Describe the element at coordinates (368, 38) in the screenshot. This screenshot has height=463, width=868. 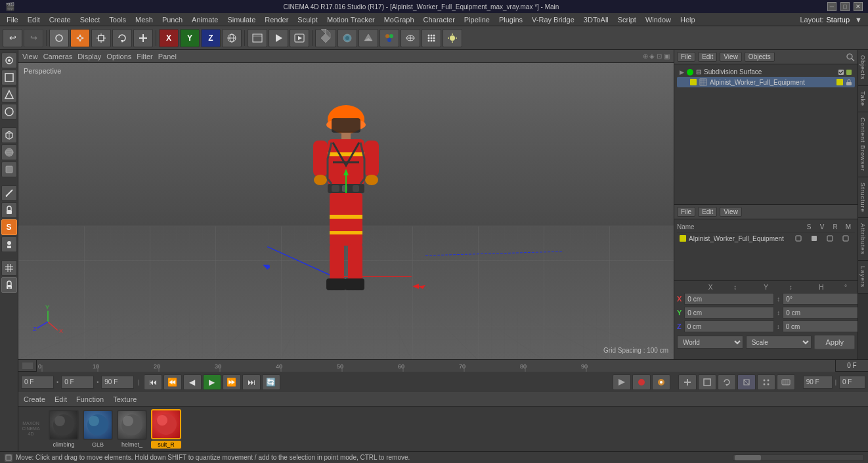
I see `shading-button` at that location.